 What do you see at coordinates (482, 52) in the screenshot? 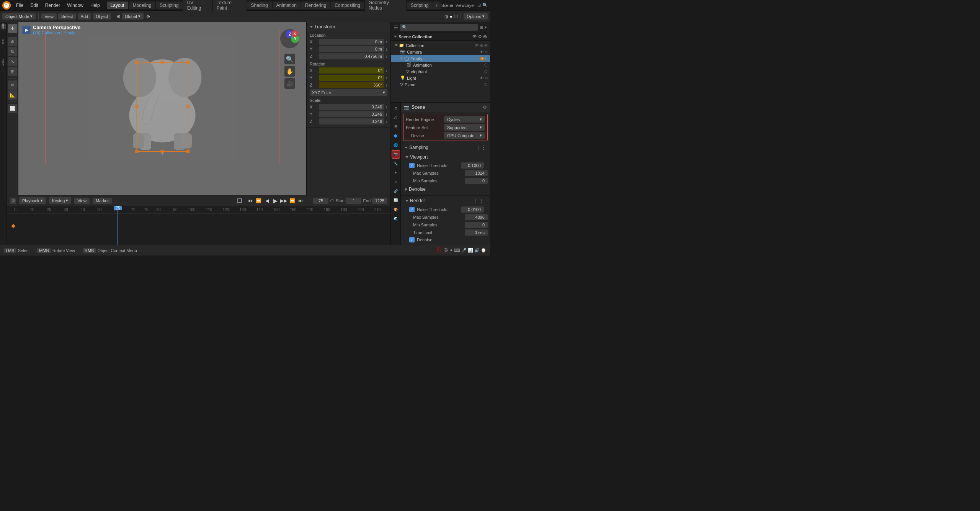
I see `camera-eye-icon: 👁` at bounding box center [482, 52].